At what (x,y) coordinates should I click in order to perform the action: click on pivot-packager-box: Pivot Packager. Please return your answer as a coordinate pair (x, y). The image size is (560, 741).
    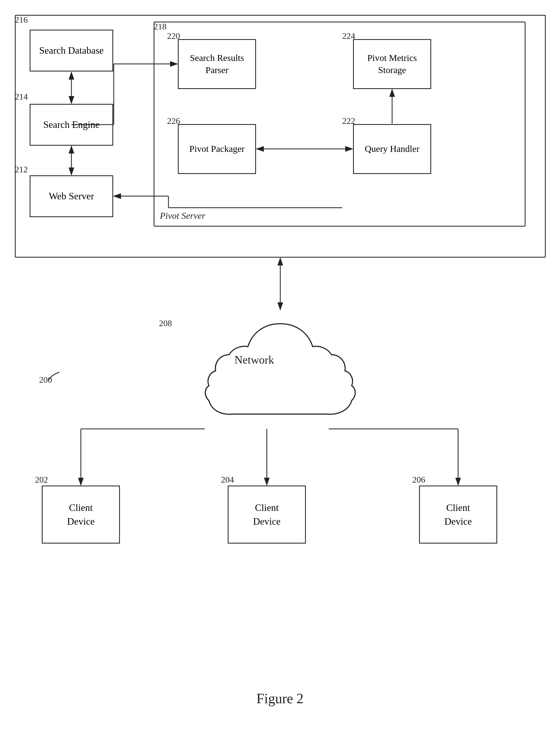
    Looking at the image, I should click on (217, 149).